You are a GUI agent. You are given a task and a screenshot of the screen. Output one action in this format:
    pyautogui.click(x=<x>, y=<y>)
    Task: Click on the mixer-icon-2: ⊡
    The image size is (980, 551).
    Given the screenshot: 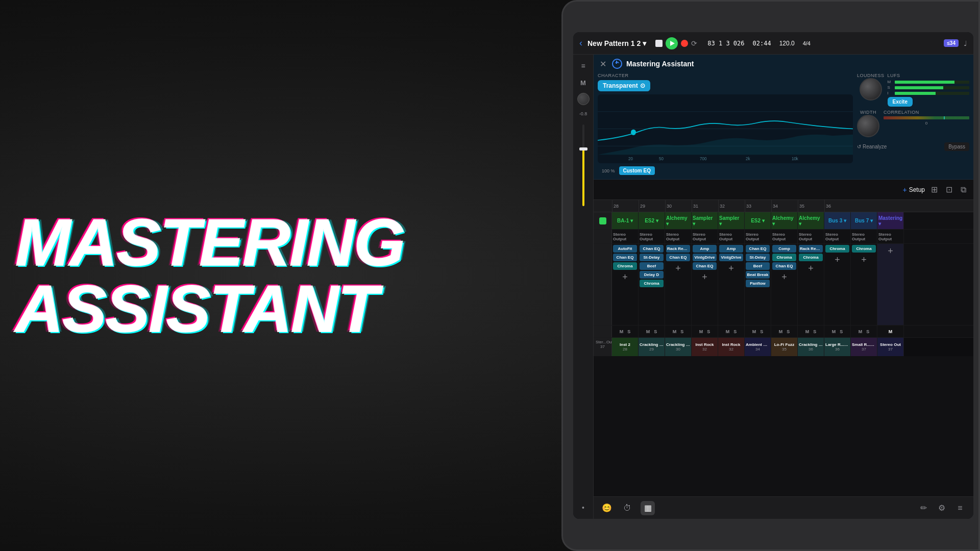 What is the action you would take?
    pyautogui.click(x=949, y=190)
    